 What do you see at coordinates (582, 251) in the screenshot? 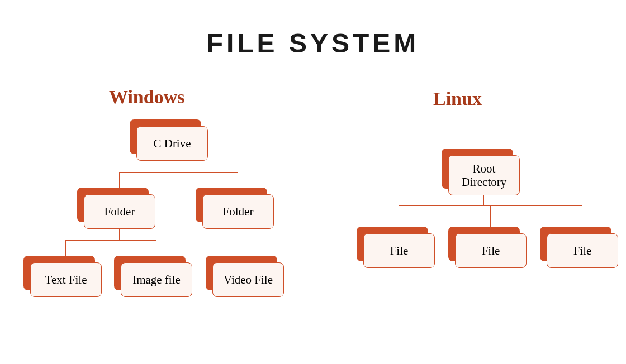
I see `node-file-3: File` at bounding box center [582, 251].